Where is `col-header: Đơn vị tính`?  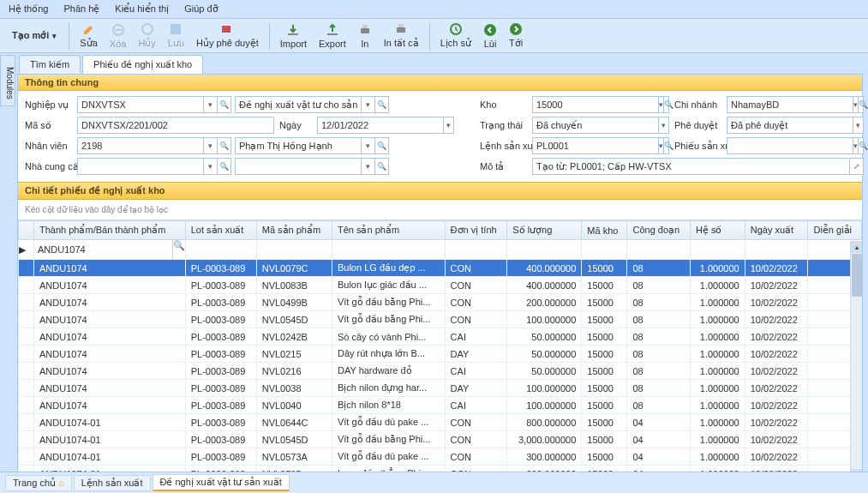 col-header: Đơn vị tính is located at coordinates (476, 231).